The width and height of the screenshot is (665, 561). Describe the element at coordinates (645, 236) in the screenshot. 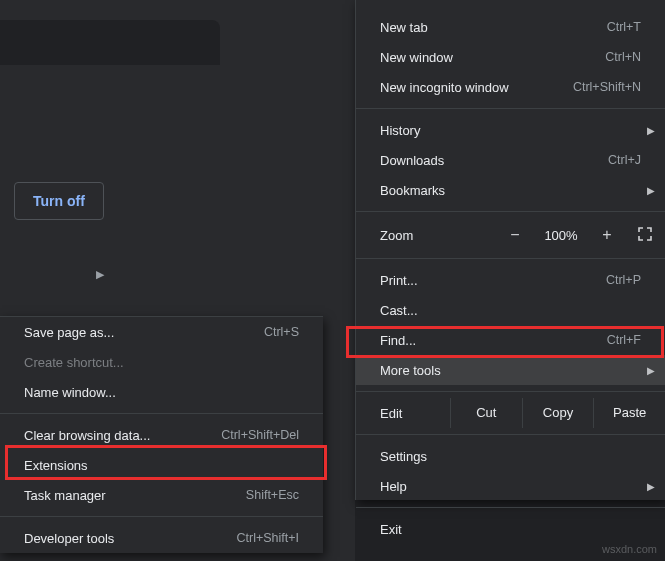

I see `fullscreen-icon` at that location.